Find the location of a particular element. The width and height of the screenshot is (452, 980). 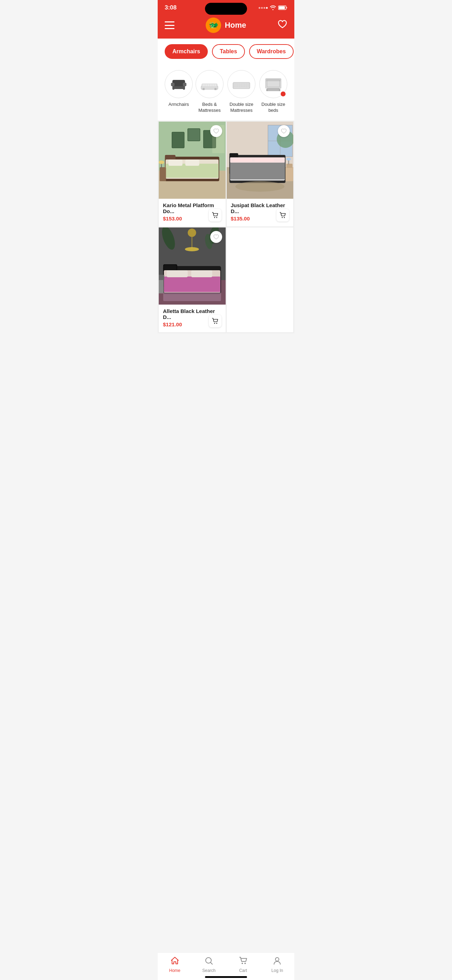

app-header: 🐲 Home is located at coordinates (226, 26).